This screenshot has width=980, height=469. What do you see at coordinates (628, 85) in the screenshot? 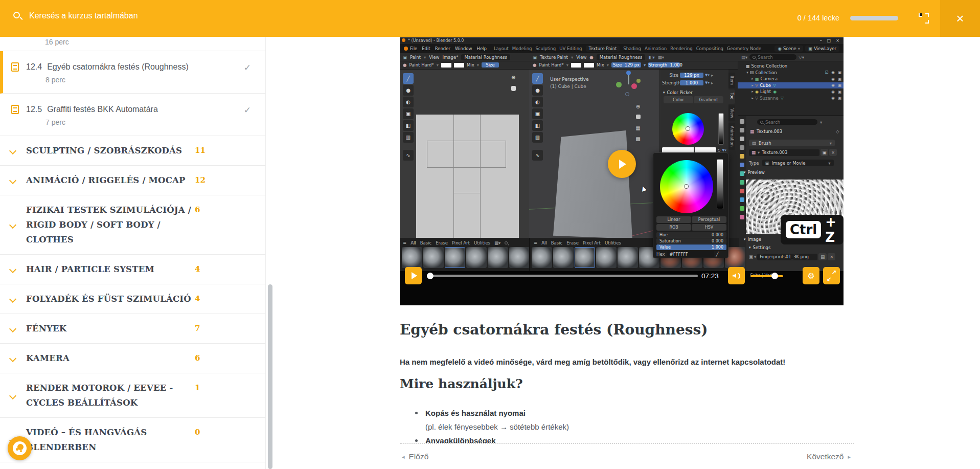
I see `navigation-gizmo` at bounding box center [628, 85].